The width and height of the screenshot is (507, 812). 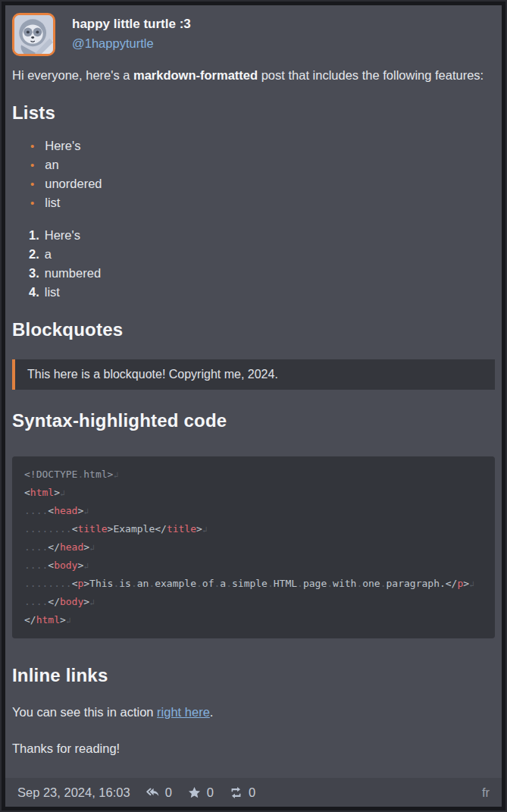 I want to click on ordered-list-item: 4.list, so click(x=262, y=293).